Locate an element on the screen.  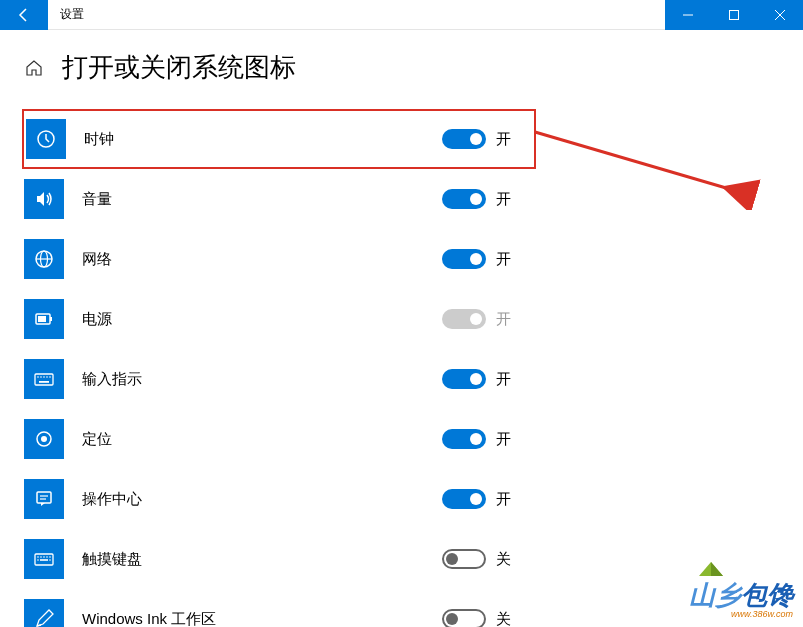
location-icon is located at coordinates (44, 439).